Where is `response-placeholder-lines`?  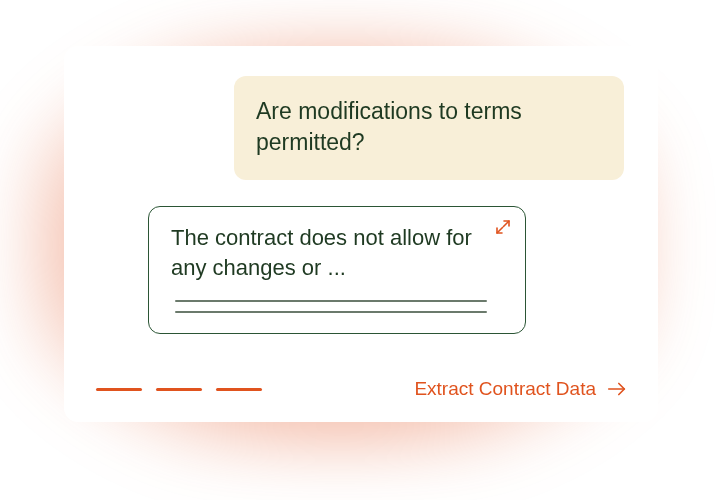
response-placeholder-lines is located at coordinates (339, 306).